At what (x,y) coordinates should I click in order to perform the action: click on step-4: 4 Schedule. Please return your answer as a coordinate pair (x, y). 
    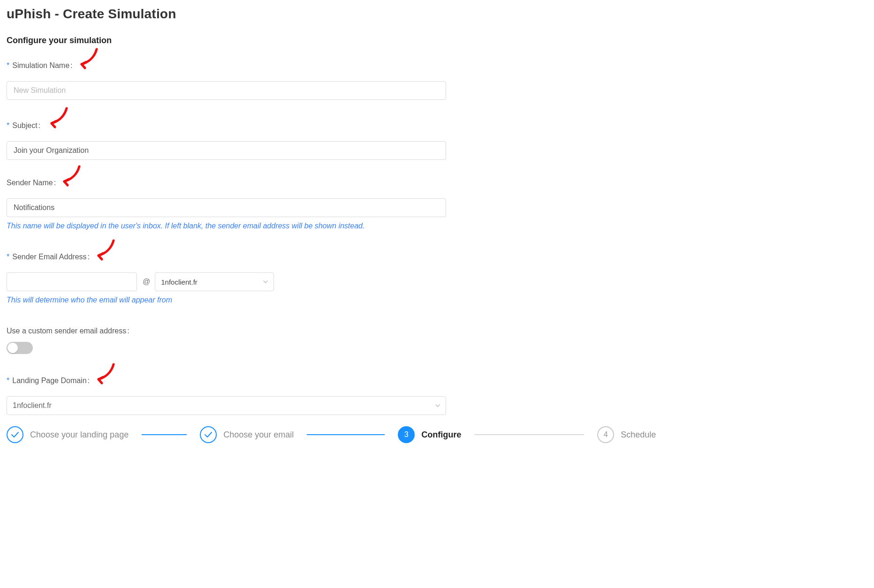
    Looking at the image, I should click on (627, 435).